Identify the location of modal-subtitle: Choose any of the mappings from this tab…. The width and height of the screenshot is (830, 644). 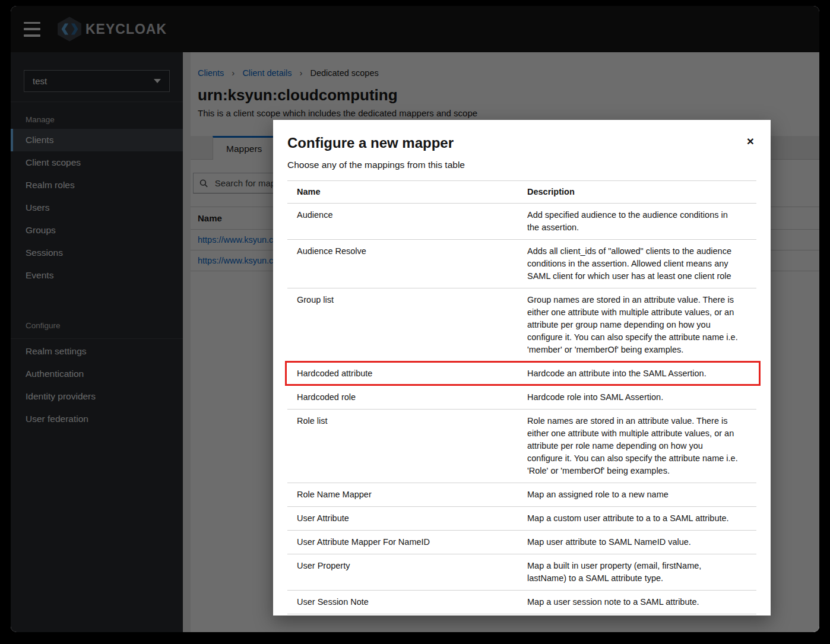
(522, 165).